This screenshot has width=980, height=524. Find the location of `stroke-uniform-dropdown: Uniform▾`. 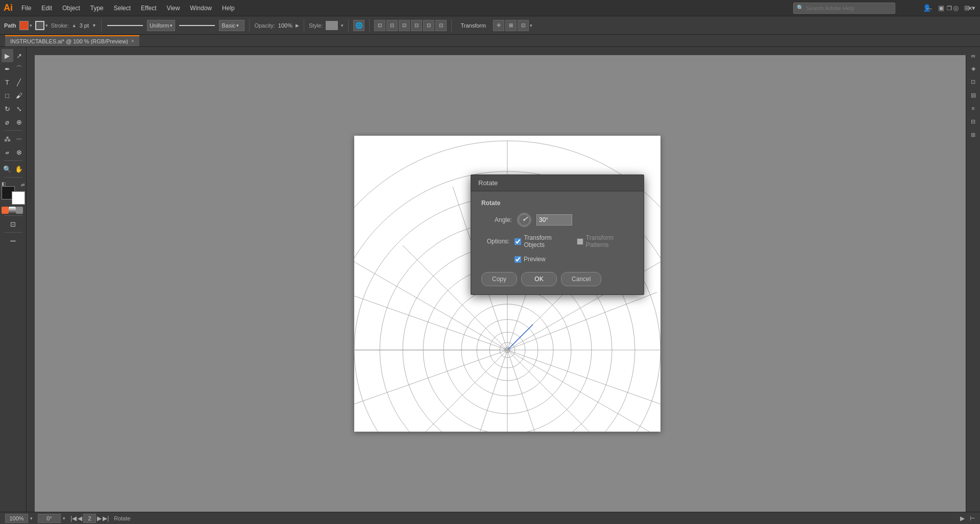

stroke-uniform-dropdown: Uniform▾ is located at coordinates (161, 26).